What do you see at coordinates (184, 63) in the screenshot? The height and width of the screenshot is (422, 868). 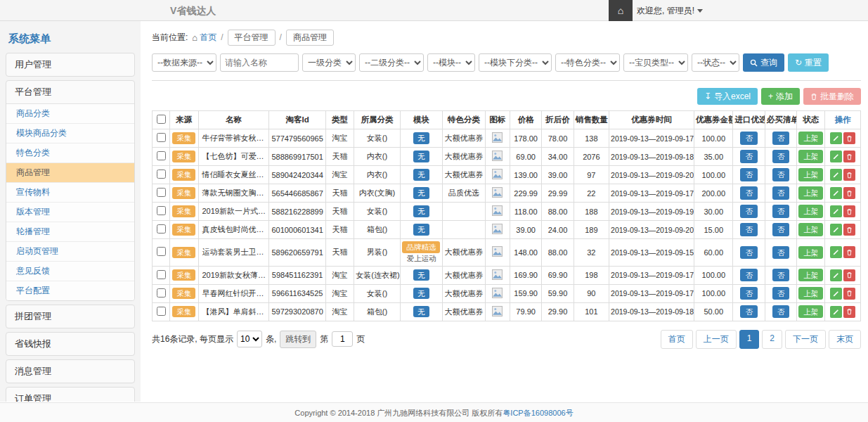 I see `filter-select: --数据来源--` at bounding box center [184, 63].